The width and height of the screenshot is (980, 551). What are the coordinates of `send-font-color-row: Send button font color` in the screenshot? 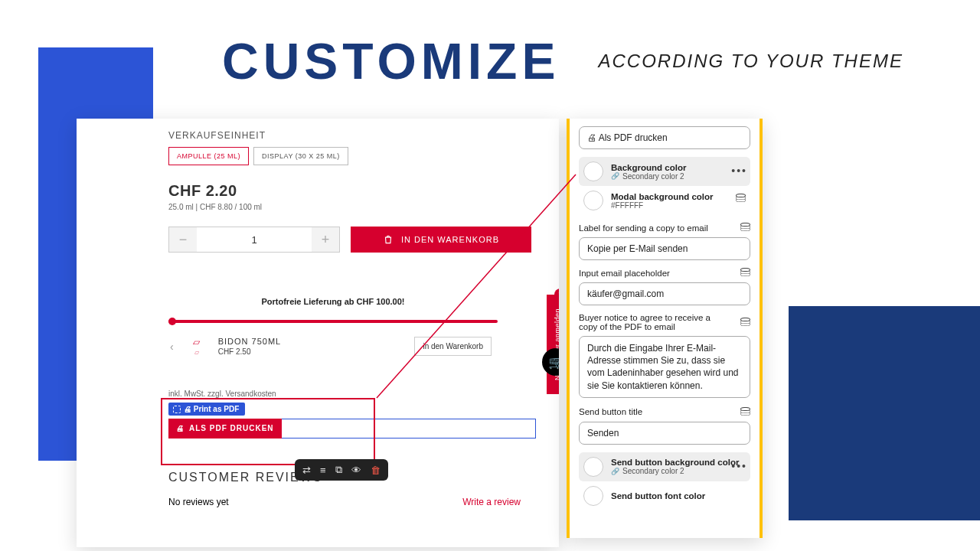 It's located at (665, 496).